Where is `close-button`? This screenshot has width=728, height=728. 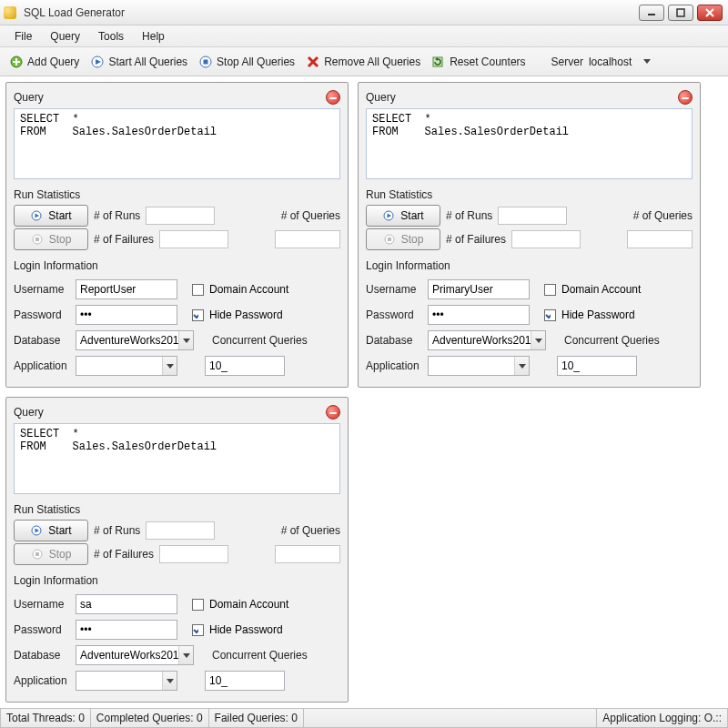
close-button is located at coordinates (710, 13).